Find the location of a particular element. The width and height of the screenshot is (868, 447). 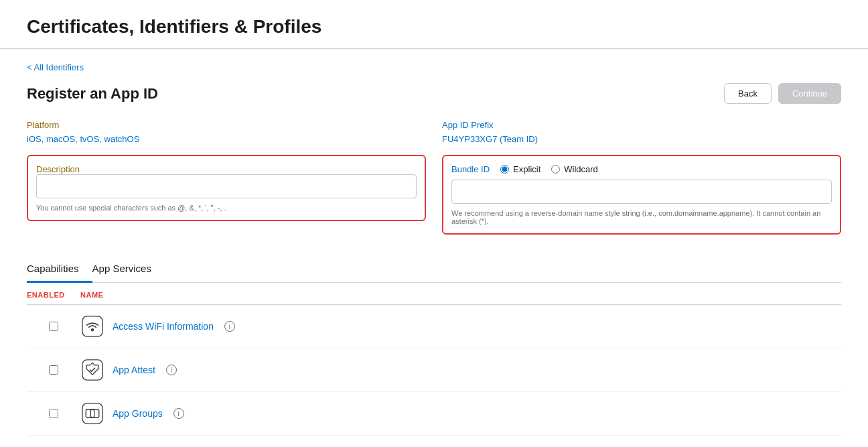

bundle-id-box: Bundle ID Explicit Wildcard We recommend… is located at coordinates (642, 194).